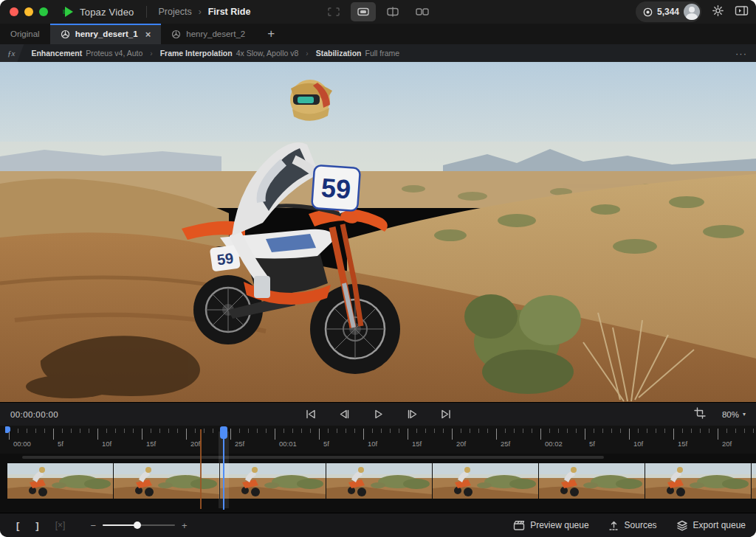  What do you see at coordinates (93, 525) in the screenshot?
I see `timeline-zoom-out-button: −` at bounding box center [93, 525].